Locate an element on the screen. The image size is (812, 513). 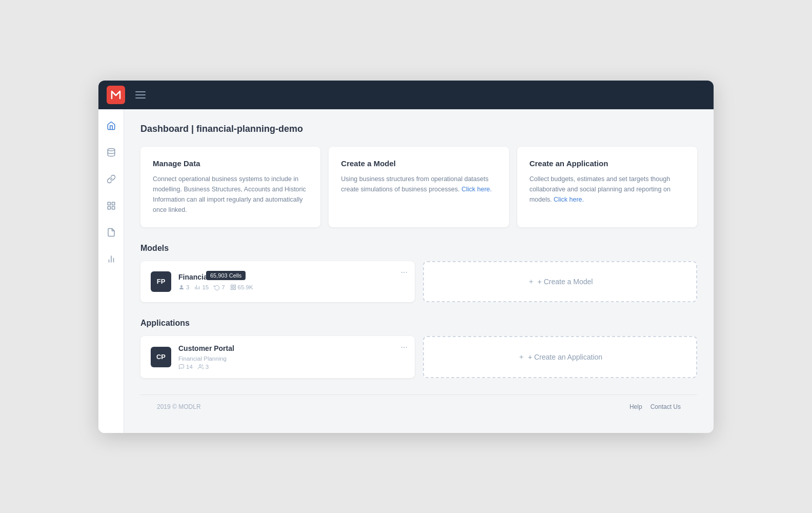
fp-meta-users: 3 is located at coordinates (184, 287).